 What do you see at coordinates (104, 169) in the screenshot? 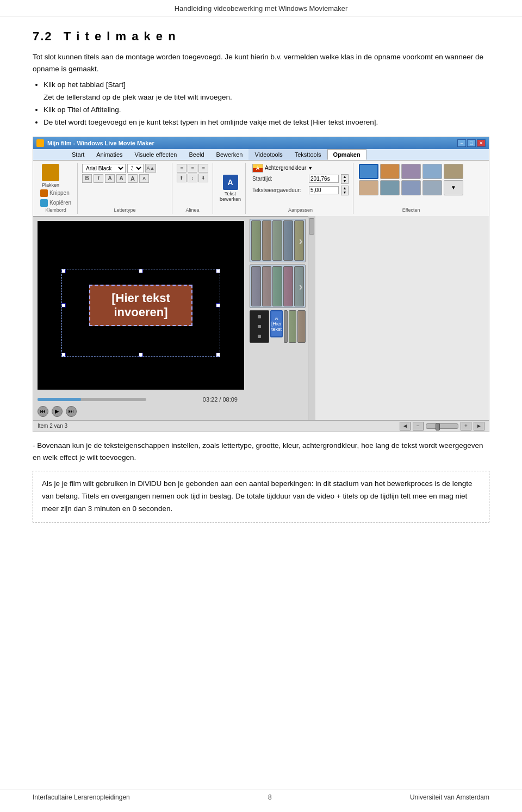
I see `font-family-select: Arial Black` at bounding box center [104, 169].